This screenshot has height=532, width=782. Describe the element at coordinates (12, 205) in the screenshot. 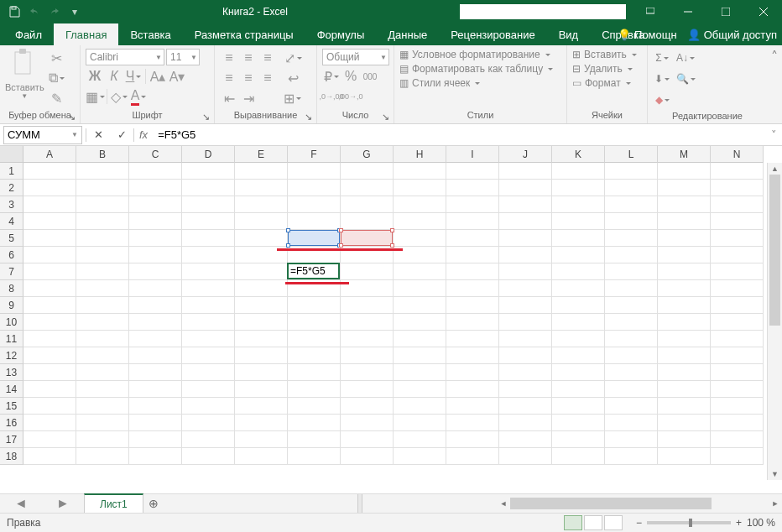

I see `row-header: 3` at that location.